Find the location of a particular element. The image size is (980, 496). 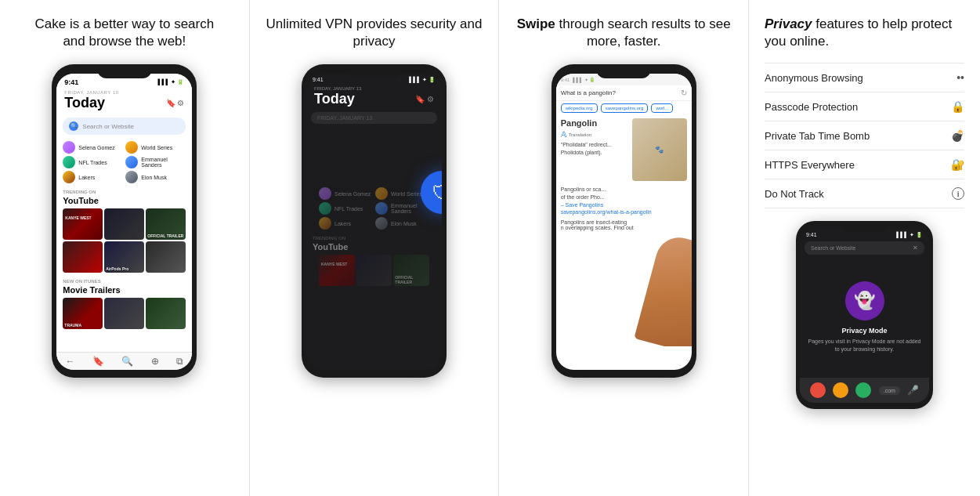

tab-wiki: wikipedia.org is located at coordinates (580, 108).